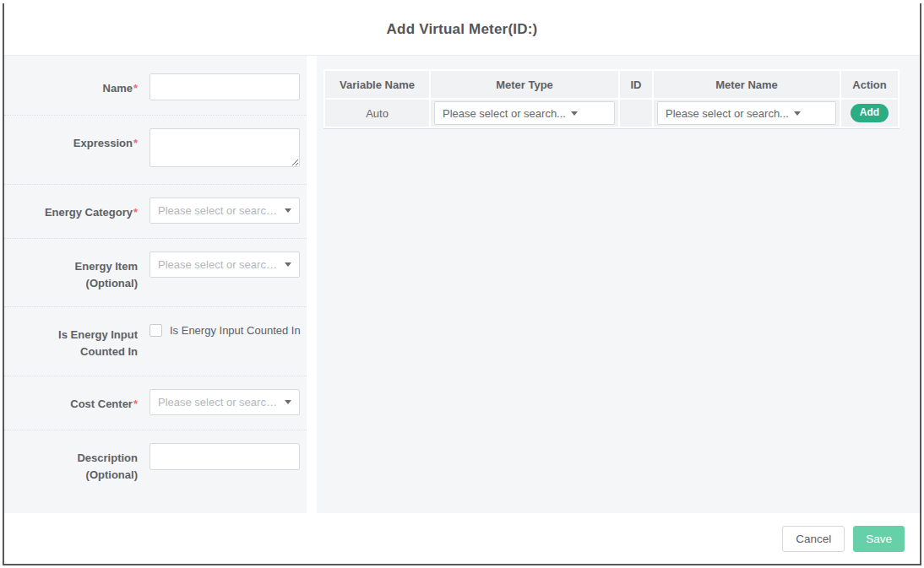 This screenshot has width=924, height=568. I want to click on add-variable-button: Add, so click(870, 113).